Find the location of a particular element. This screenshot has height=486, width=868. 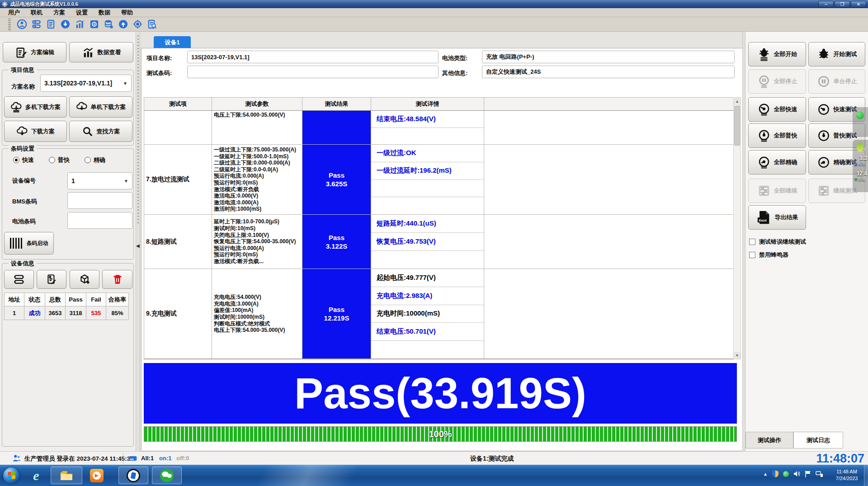

database-settings-icon is located at coordinates (108, 24).